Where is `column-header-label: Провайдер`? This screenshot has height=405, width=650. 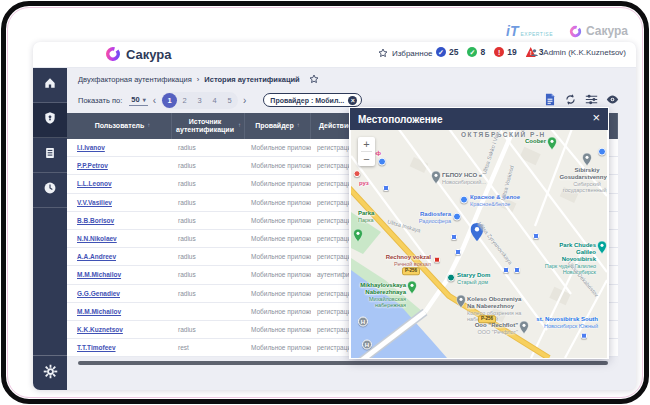 column-header-label: Провайдер is located at coordinates (274, 126).